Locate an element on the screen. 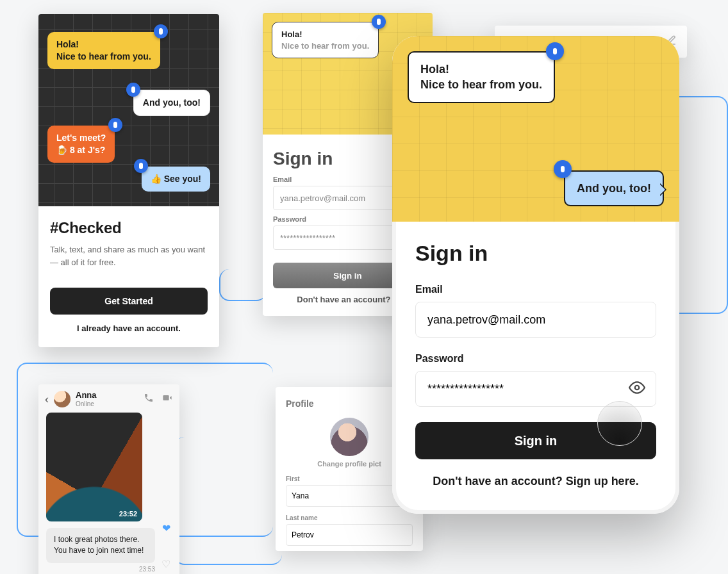  onboarding-card: Hola! Nice to hear from you. And you, to… is located at coordinates (129, 181).